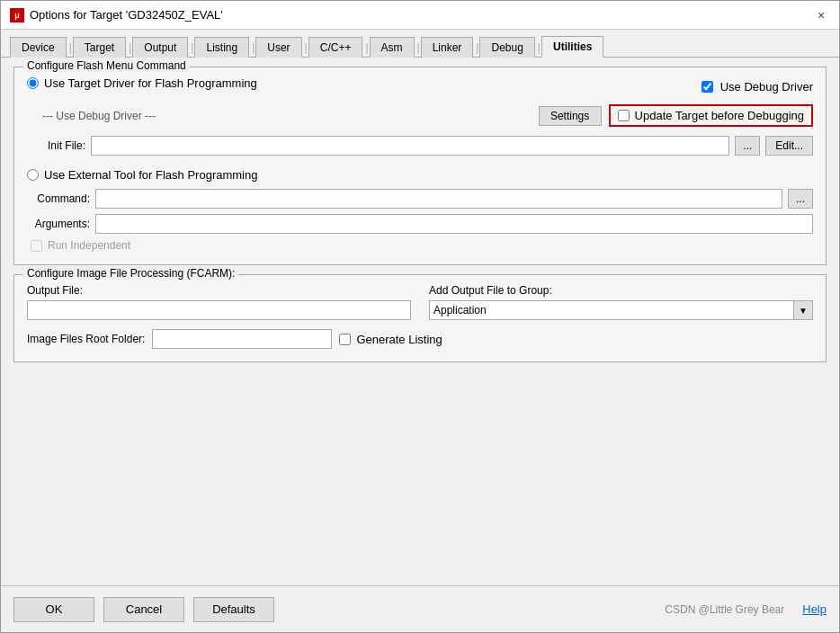  I want to click on init-file-edit-button: Edit..., so click(790, 146).